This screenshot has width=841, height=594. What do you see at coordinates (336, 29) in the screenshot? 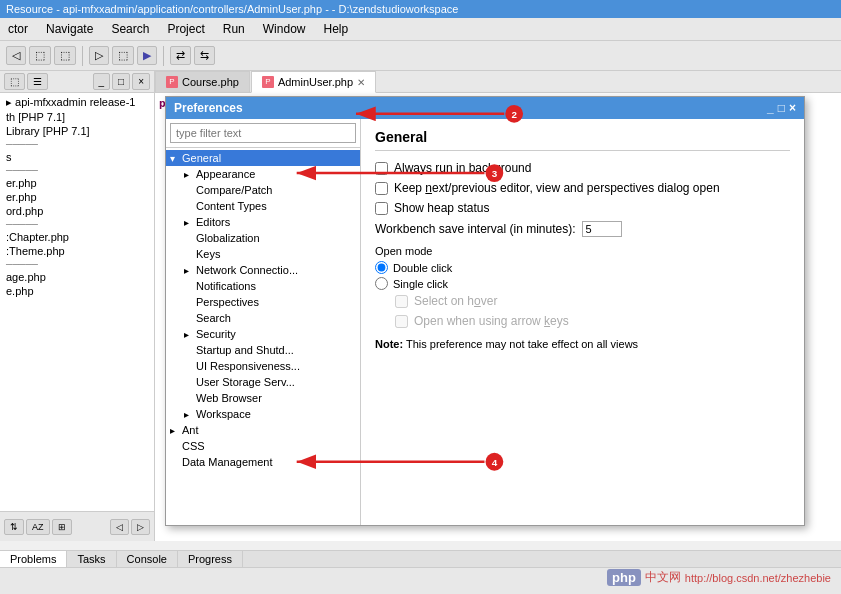
I see `menu-help: Help` at bounding box center [336, 29].